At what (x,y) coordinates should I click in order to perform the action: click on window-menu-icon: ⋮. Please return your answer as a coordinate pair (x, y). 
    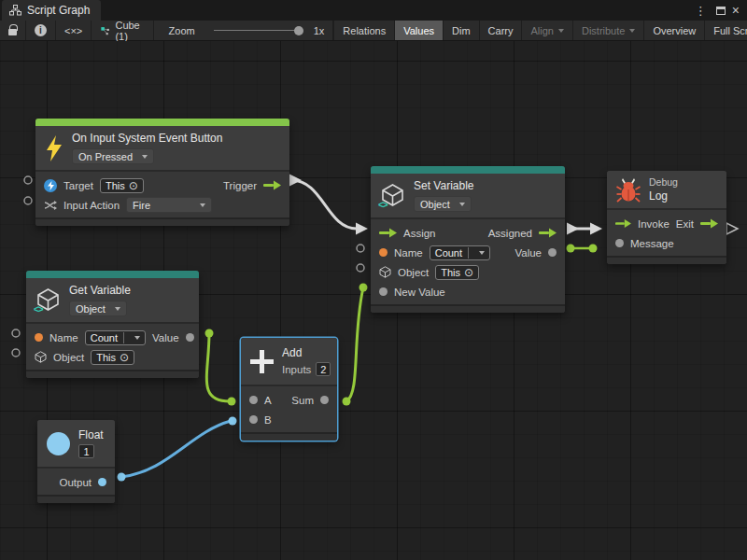
    Looking at the image, I should click on (700, 11).